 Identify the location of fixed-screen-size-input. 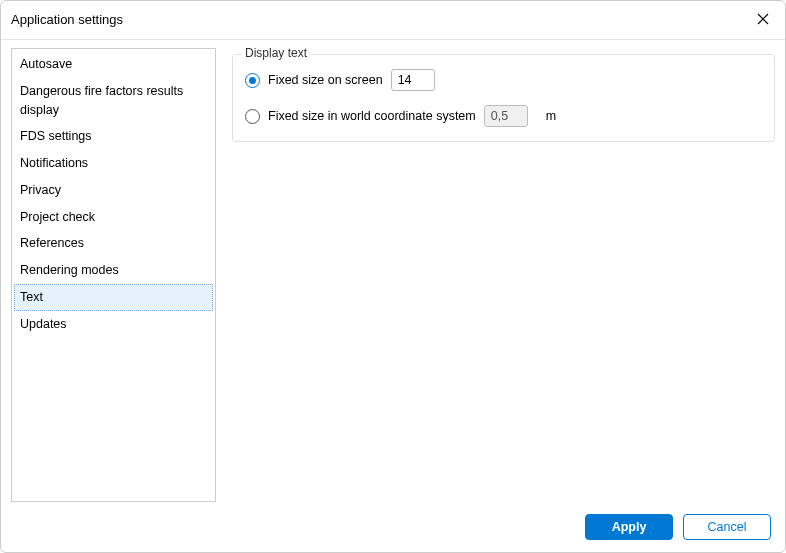
(413, 80).